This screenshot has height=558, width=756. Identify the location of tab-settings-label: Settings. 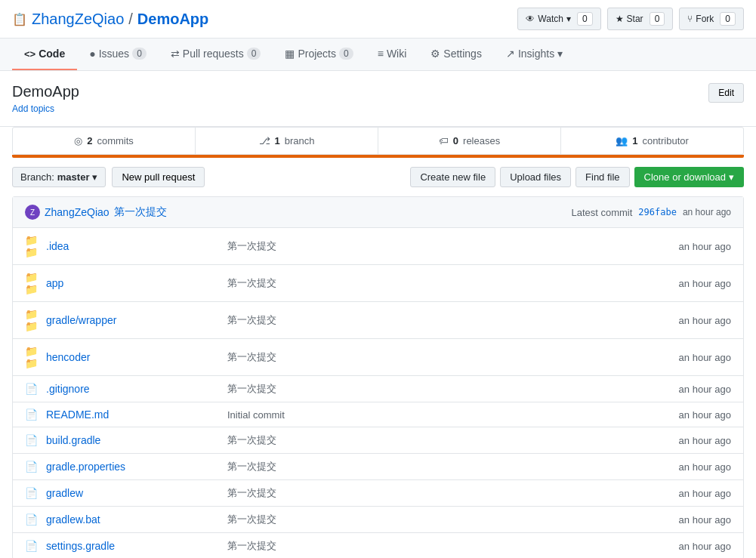
(462, 54).